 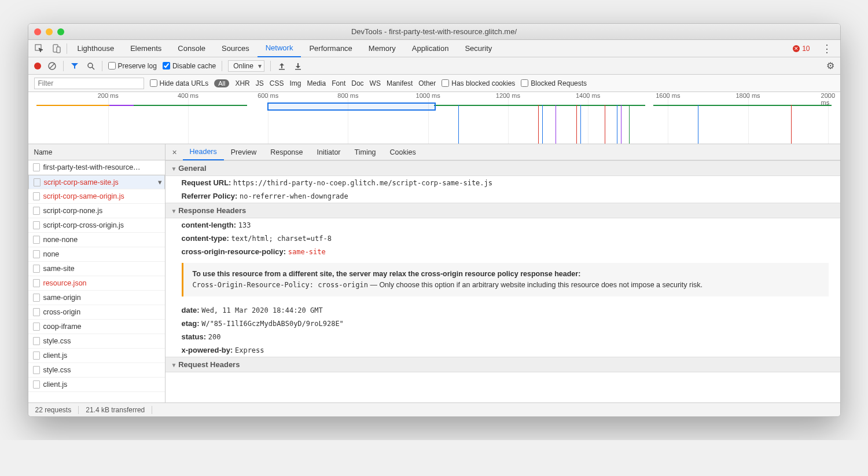 What do you see at coordinates (282, 66) in the screenshot?
I see `upload-har-icon` at bounding box center [282, 66].